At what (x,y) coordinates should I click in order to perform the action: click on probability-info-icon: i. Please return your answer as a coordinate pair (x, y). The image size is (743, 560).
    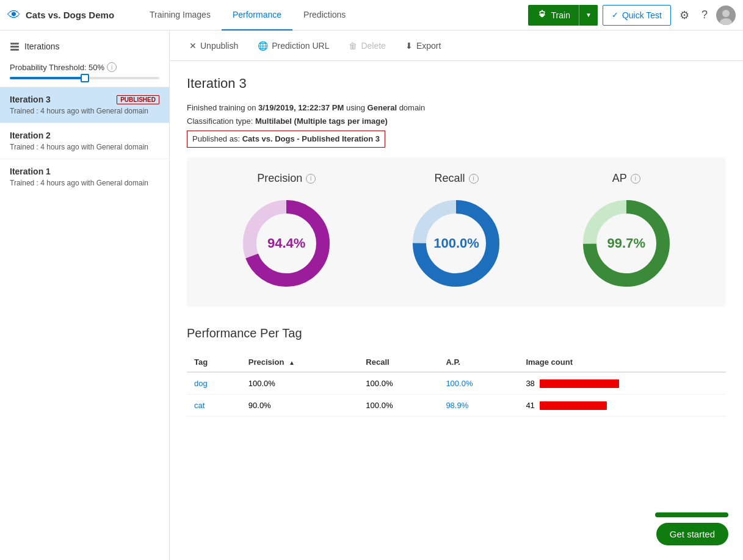
    Looking at the image, I should click on (112, 67).